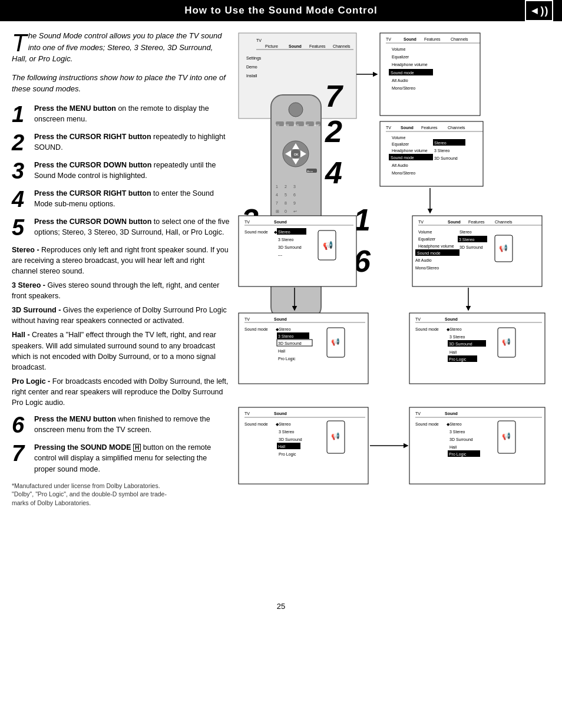  Describe the element at coordinates (132, 170) in the screenshot. I see `step-3-content: Press the CURSOR DOWN button repeatedly …` at that location.